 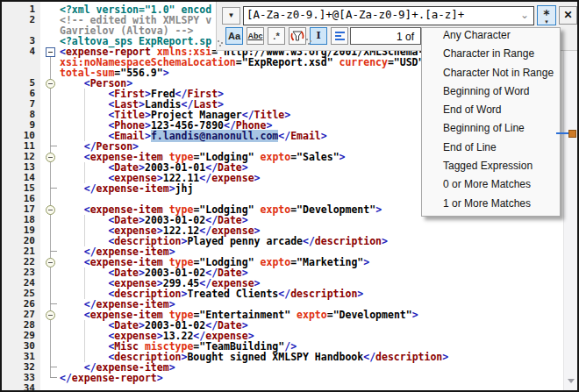 I want to click on menu-item-beginning-of-line: Beginning of Line, so click(x=491, y=132).